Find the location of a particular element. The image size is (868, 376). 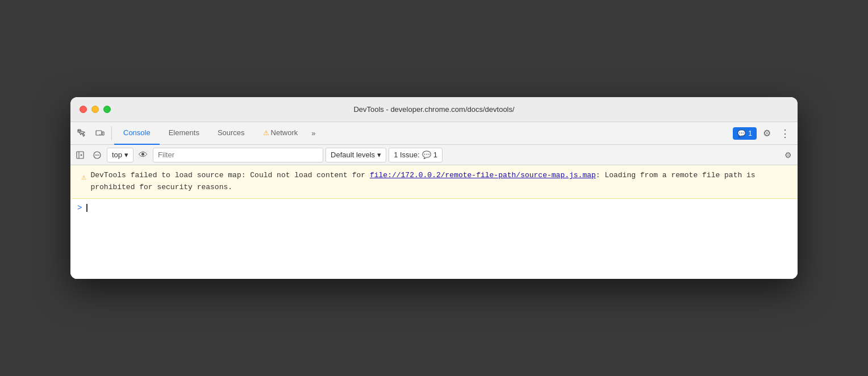

live-expression-button: 👁 is located at coordinates (143, 155).